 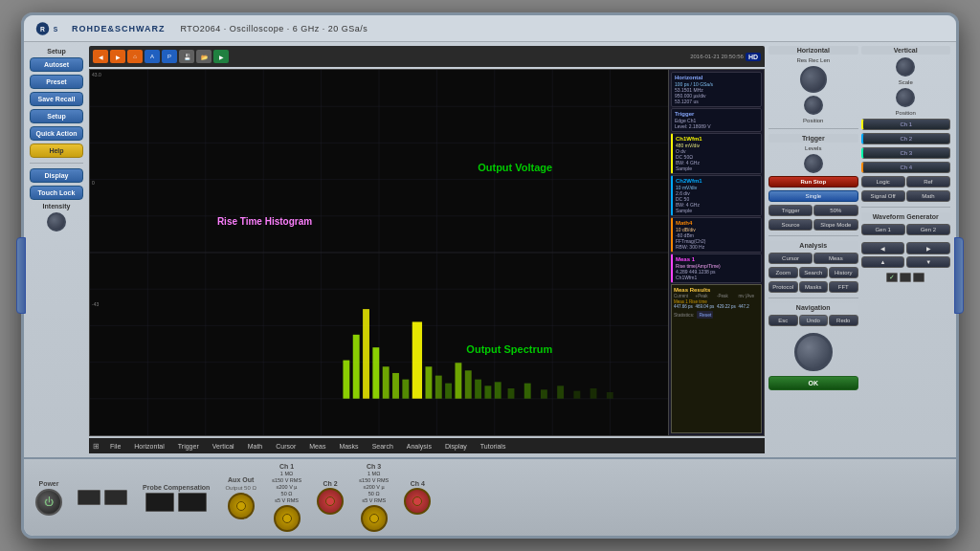 What do you see at coordinates (906, 153) in the screenshot?
I see `ch3-button: Ch 3` at bounding box center [906, 153].